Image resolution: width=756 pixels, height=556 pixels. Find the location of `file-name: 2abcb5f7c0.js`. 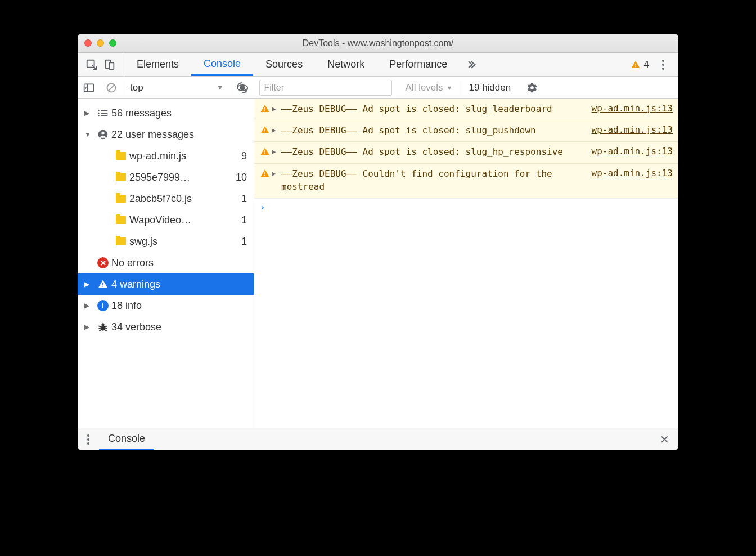

file-name: 2abcb5f7c0.js is located at coordinates (186, 199).